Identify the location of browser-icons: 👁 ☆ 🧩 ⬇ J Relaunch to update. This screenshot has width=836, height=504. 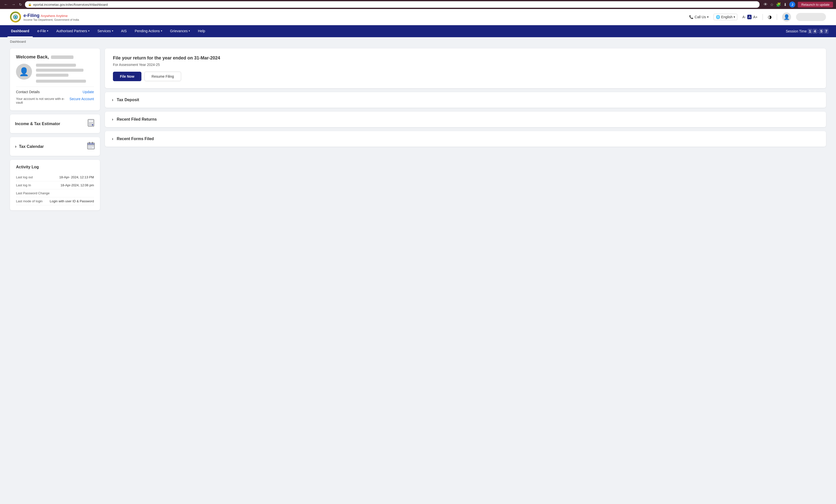
(798, 4).